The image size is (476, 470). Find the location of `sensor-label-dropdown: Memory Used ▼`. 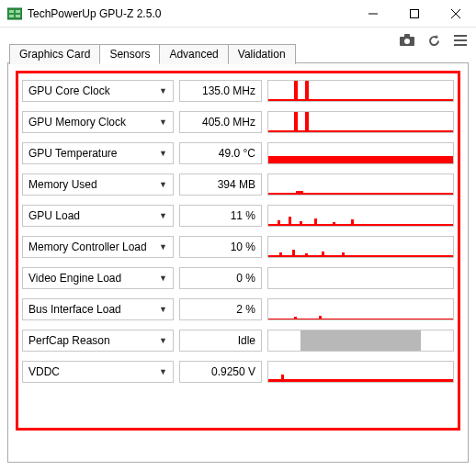

sensor-label-dropdown: Memory Used ▼ is located at coordinates (97, 185).